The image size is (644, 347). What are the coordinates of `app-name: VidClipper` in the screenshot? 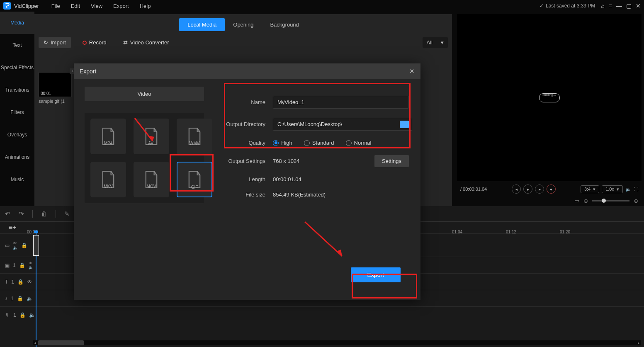 It's located at (27, 6).